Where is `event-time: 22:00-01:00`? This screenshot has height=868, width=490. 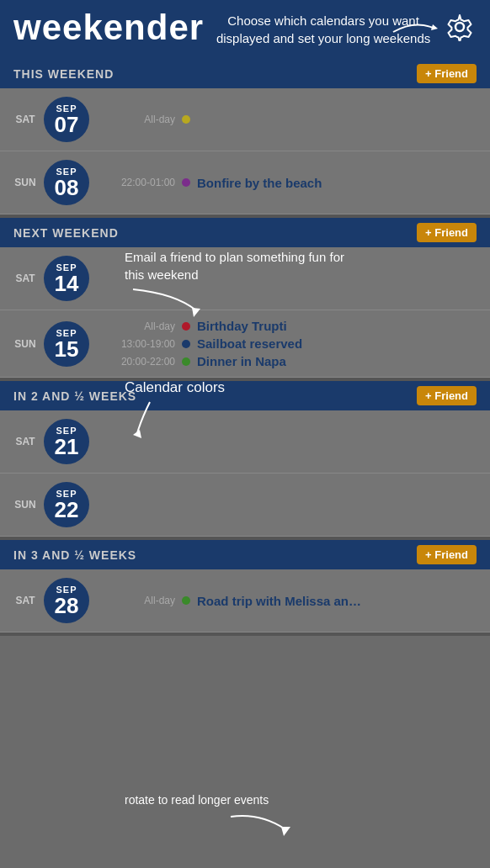
event-time: 22:00-01:00 is located at coordinates (137, 183).